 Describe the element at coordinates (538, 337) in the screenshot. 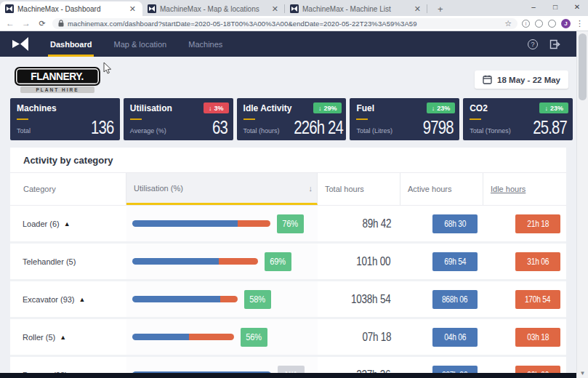

I see `idle-hours-badge: 03h 18` at that location.